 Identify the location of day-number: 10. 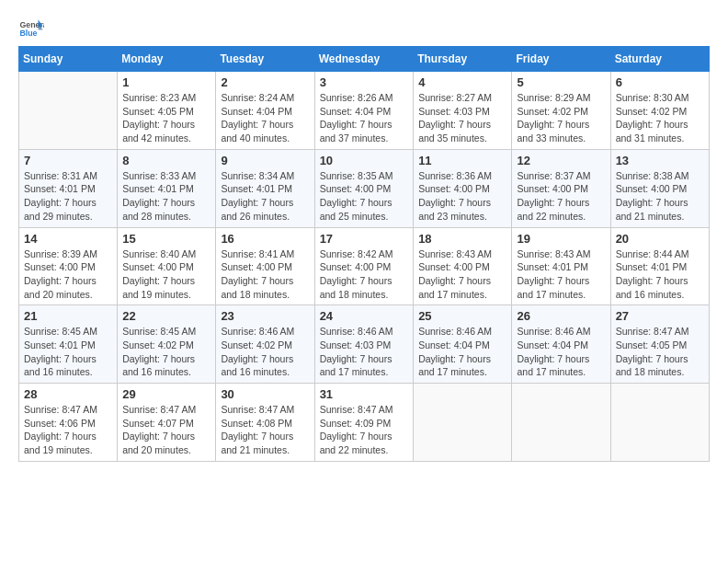
(364, 160).